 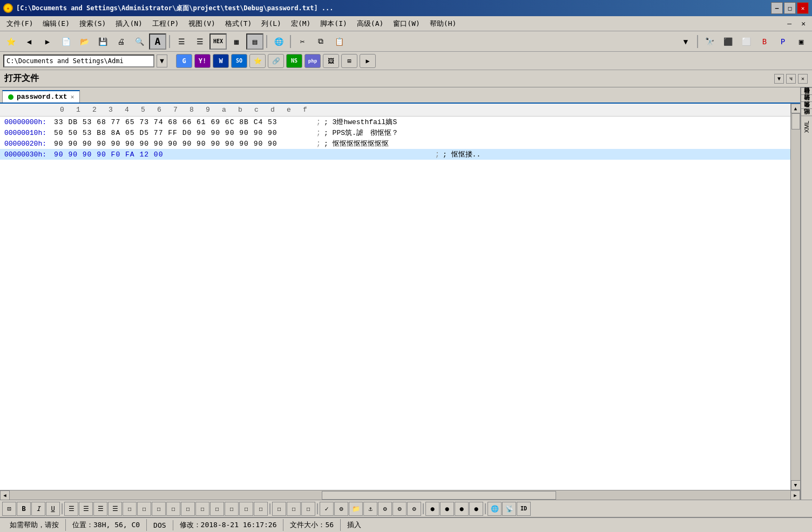 What do you see at coordinates (236, 42) in the screenshot?
I see `toolbar-grid-btn: ▦` at bounding box center [236, 42].